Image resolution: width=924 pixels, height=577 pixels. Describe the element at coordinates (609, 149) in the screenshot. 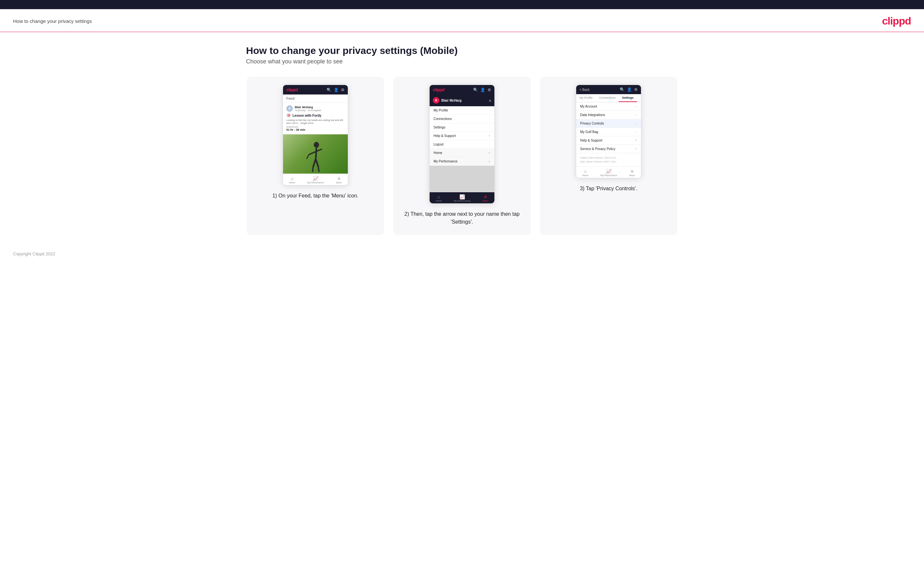

I see `settings-item-privacy-policy: Service & Privacy Policy ↗` at that location.